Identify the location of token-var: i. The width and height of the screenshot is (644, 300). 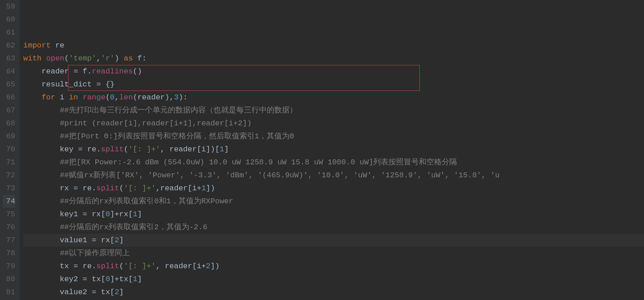
(62, 98).